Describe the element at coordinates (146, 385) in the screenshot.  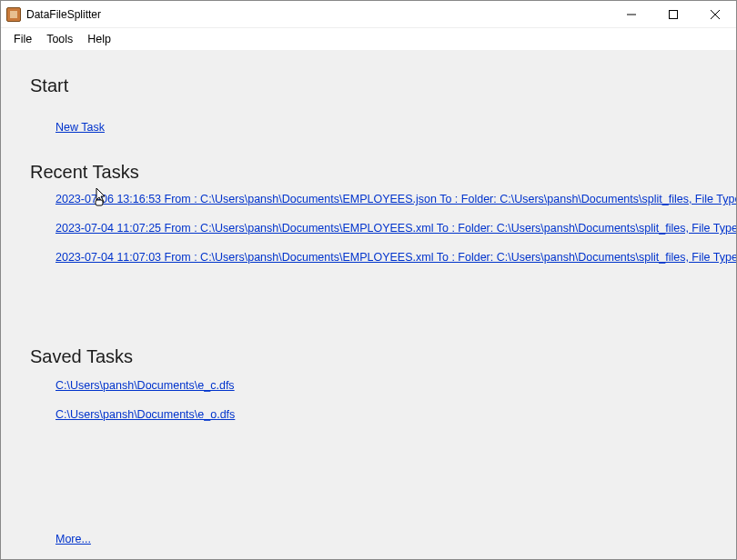
I see `saved-task-link: C:\Users\pansh\Documents\e_c.dfs` at that location.